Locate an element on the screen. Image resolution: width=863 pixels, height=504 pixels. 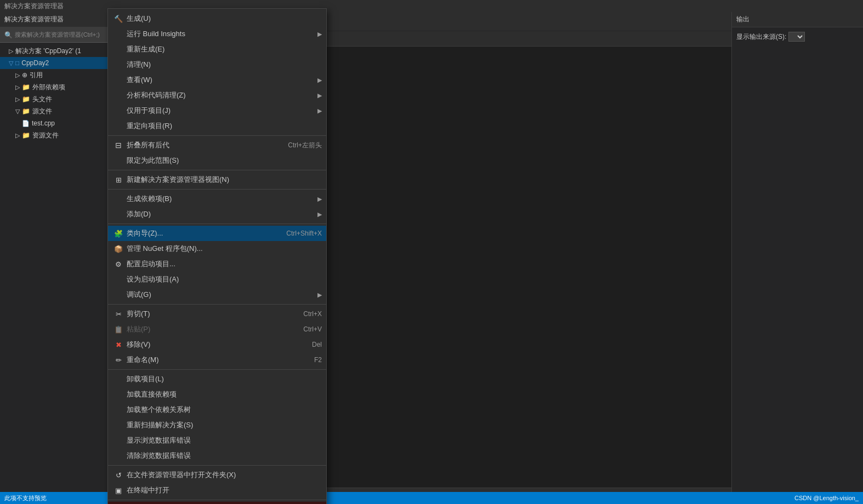
menu-item-label: 设为启动项目(A) is located at coordinates (224, 279).